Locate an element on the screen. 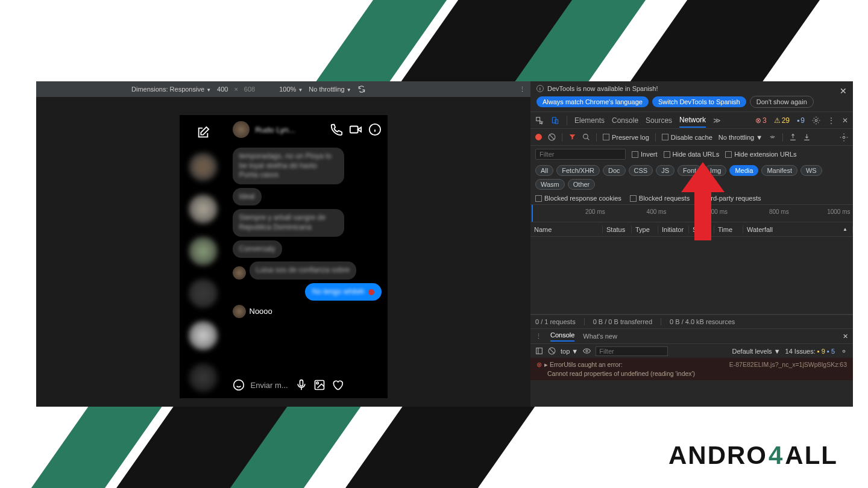 This screenshot has height=488, width=868. type-filter-other: Other is located at coordinates (582, 184).